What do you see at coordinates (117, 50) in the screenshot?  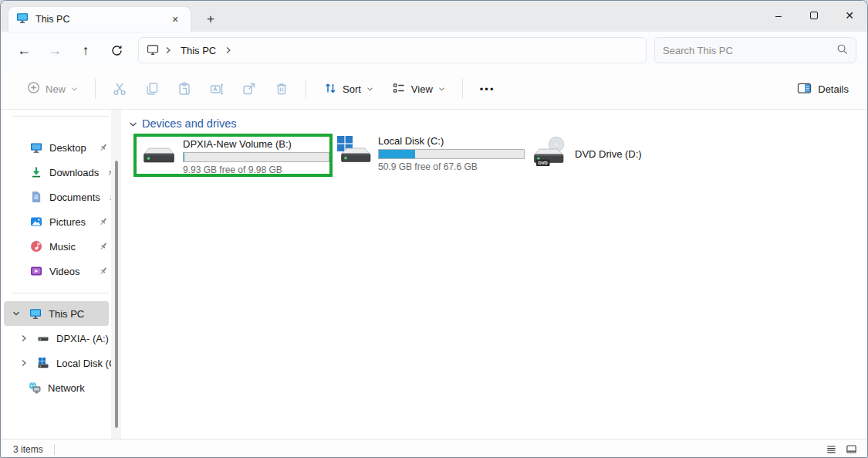 I see `refresh-button` at bounding box center [117, 50].